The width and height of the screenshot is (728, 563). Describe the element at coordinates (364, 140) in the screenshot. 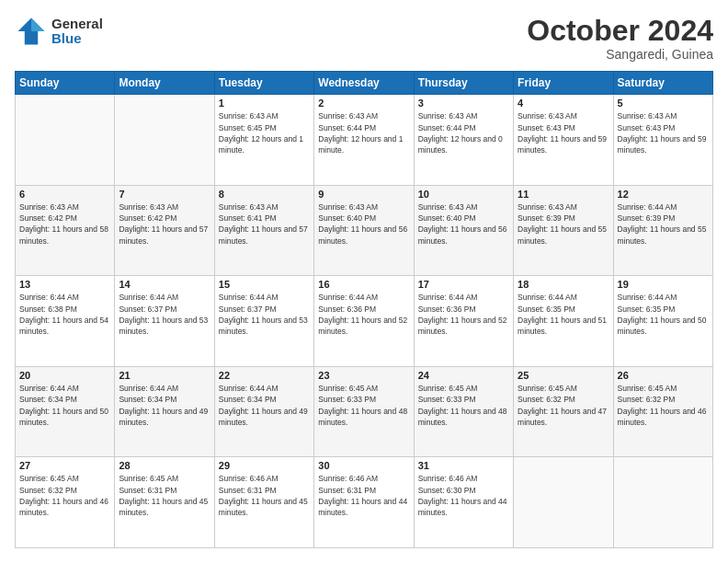

I see `table-row: 2Sunrise: 6:43 AMSunset: 6:44 PMDaylight…` at that location.